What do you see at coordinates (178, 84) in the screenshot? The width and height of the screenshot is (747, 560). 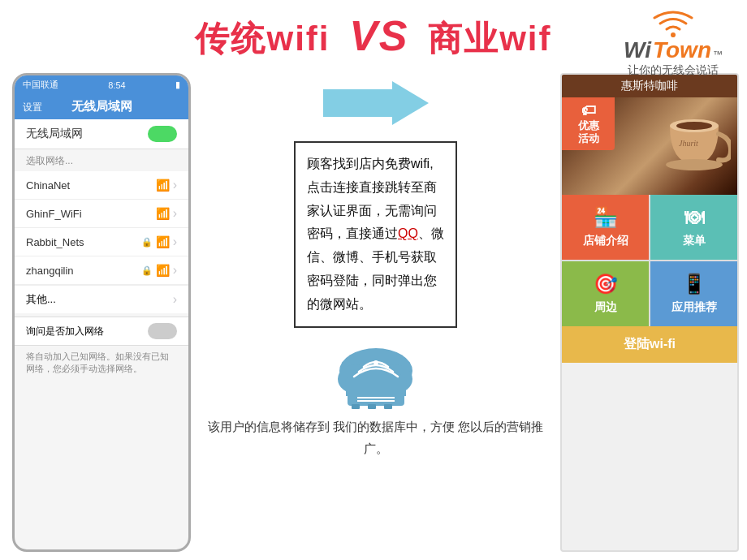 I see `battery-icon: ▮` at bounding box center [178, 84].